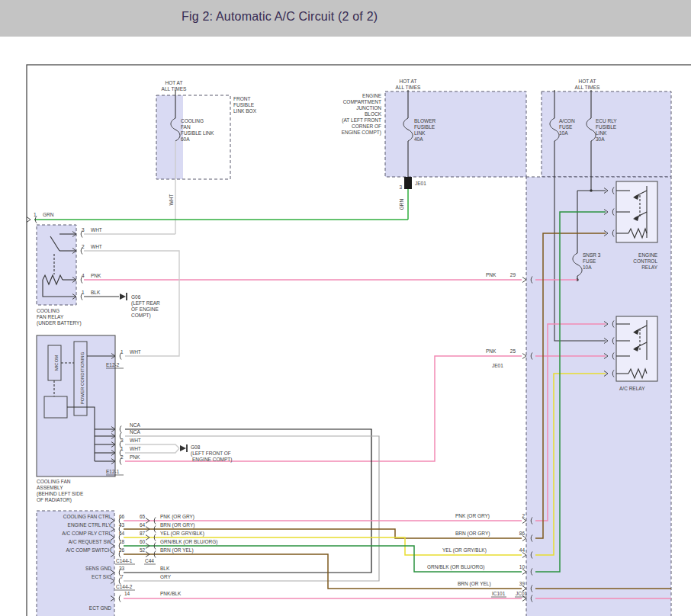 The width and height of the screenshot is (691, 616). What do you see at coordinates (113, 471) in the screenshot?
I see `connector-label: E12-1` at bounding box center [113, 471].